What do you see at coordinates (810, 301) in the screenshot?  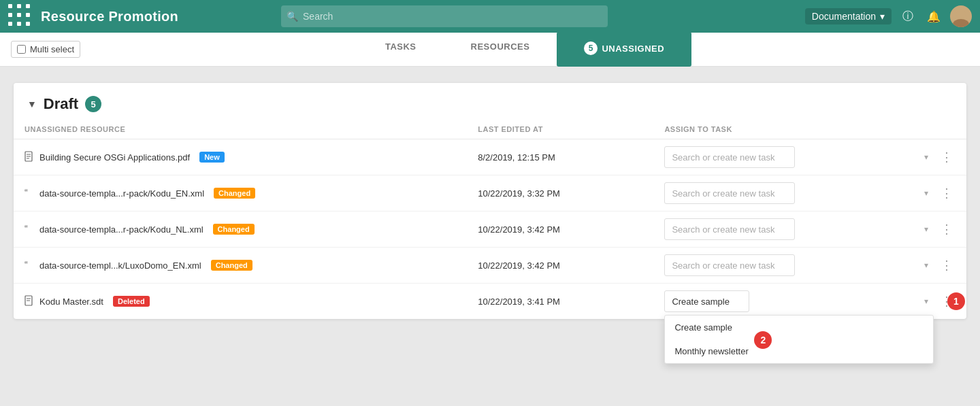 I see `task-assign-cell-with-dropdown: Create sample Create sample Monthly news…` at bounding box center [810, 301].